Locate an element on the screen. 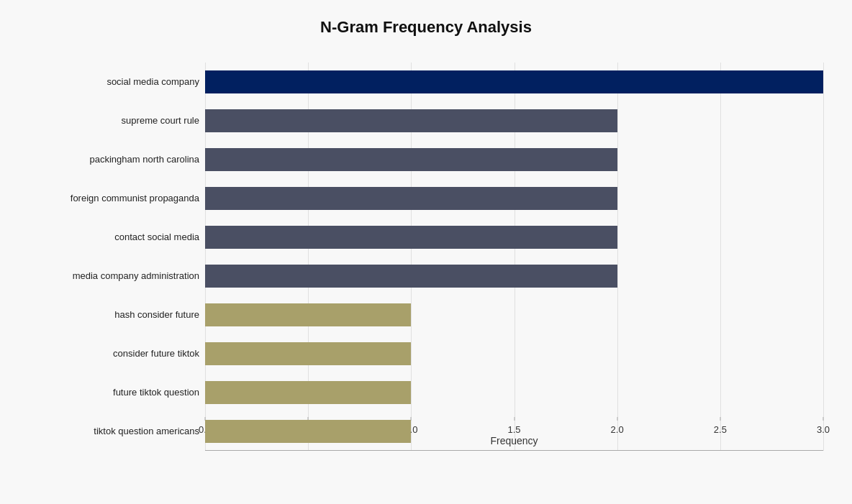  y-label: consider future tiktok is located at coordinates (114, 354).